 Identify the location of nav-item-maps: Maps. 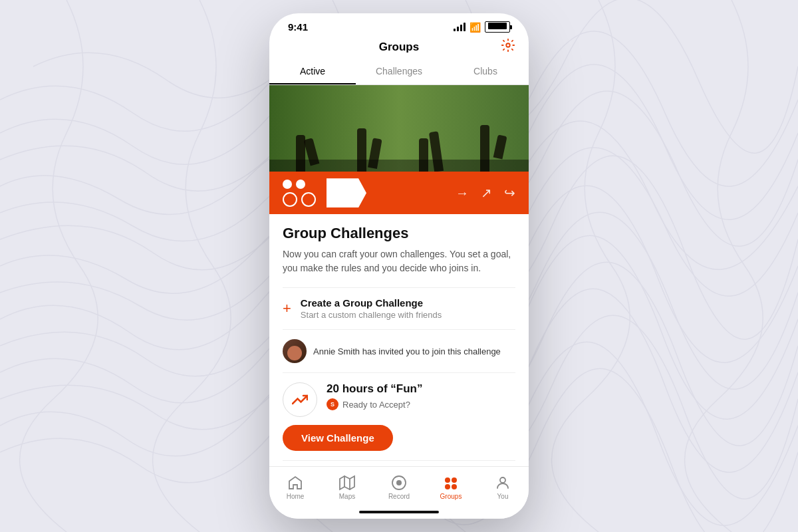
(347, 487).